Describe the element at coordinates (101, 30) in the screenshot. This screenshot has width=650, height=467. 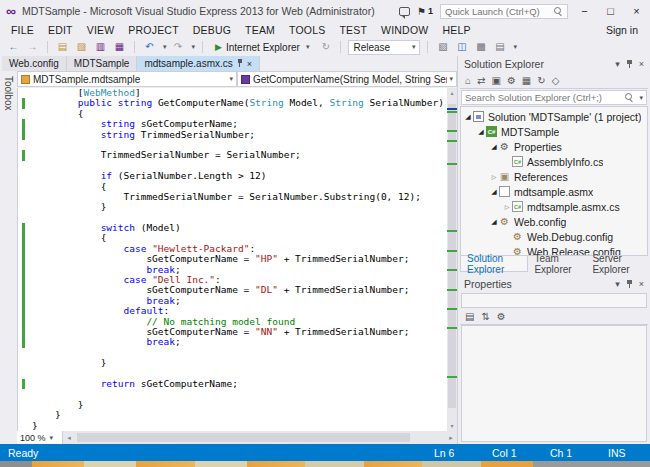
I see `menu-view: VIEW` at that location.